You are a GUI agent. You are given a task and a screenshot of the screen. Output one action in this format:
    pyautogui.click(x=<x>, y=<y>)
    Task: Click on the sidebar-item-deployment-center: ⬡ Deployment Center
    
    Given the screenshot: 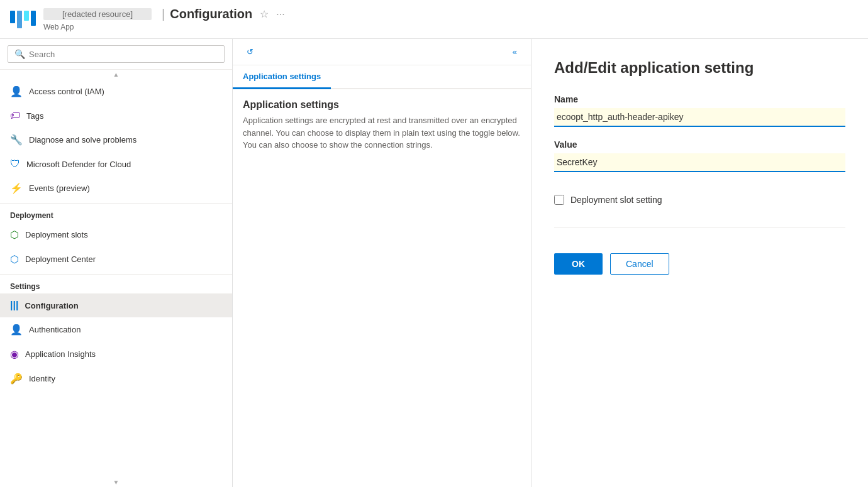 What is the action you would take?
    pyautogui.click(x=116, y=259)
    